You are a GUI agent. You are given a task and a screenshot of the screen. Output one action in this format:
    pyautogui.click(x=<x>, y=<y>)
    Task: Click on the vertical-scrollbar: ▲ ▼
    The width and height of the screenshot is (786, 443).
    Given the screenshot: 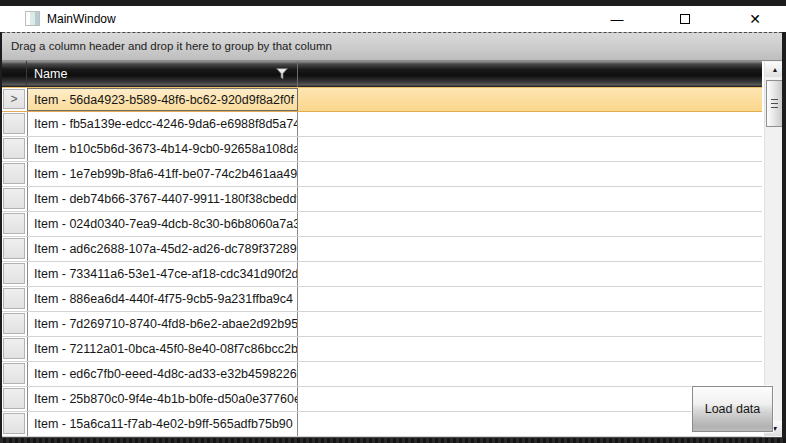 What is the action you would take?
    pyautogui.click(x=774, y=249)
    